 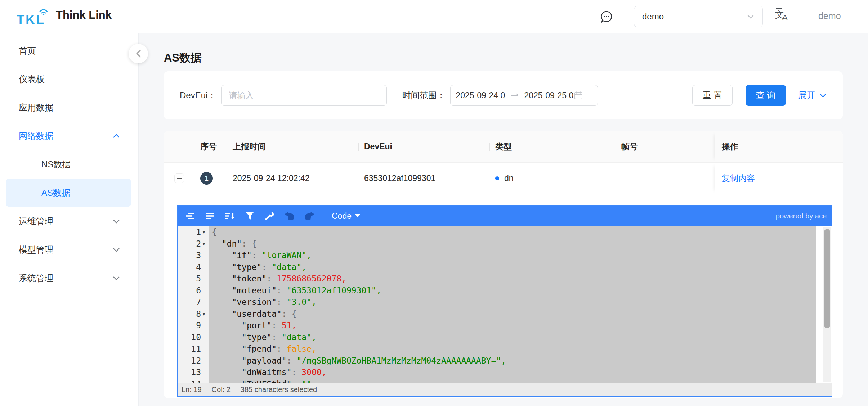 What do you see at coordinates (520, 372) in the screenshot?
I see `code-line: "dnWaitms": 3000,` at bounding box center [520, 372].